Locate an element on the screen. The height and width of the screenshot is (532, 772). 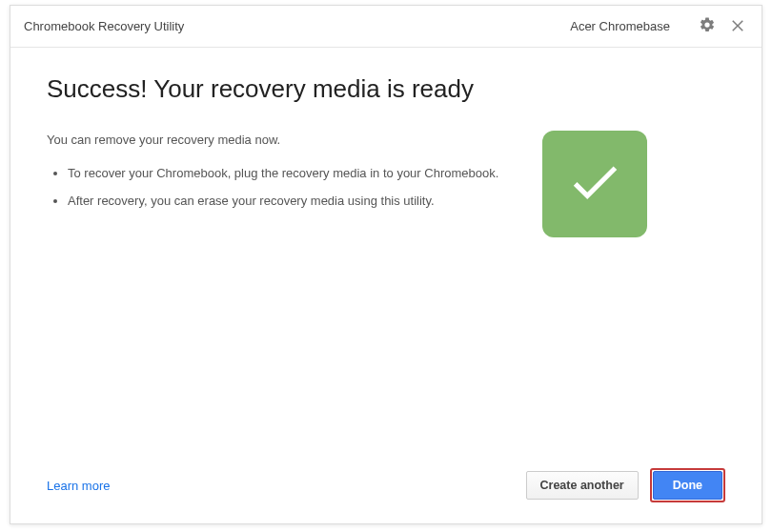
close-button is located at coordinates (738, 27).